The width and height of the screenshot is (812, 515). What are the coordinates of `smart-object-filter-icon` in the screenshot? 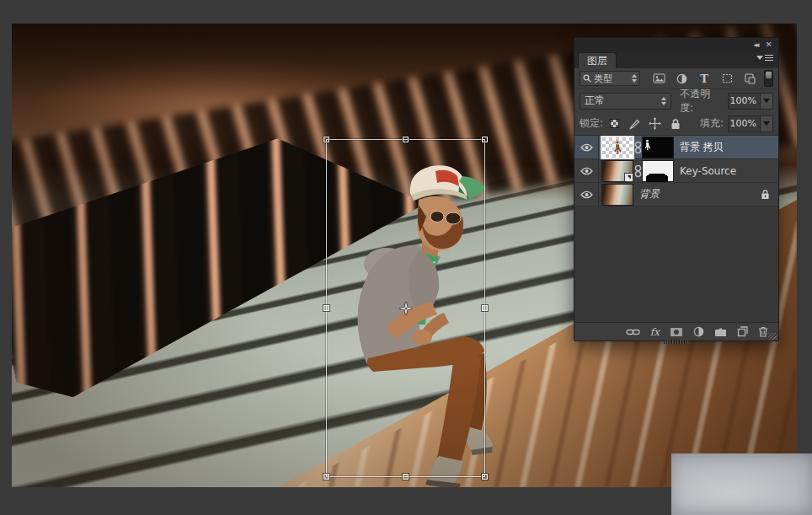 It's located at (750, 79).